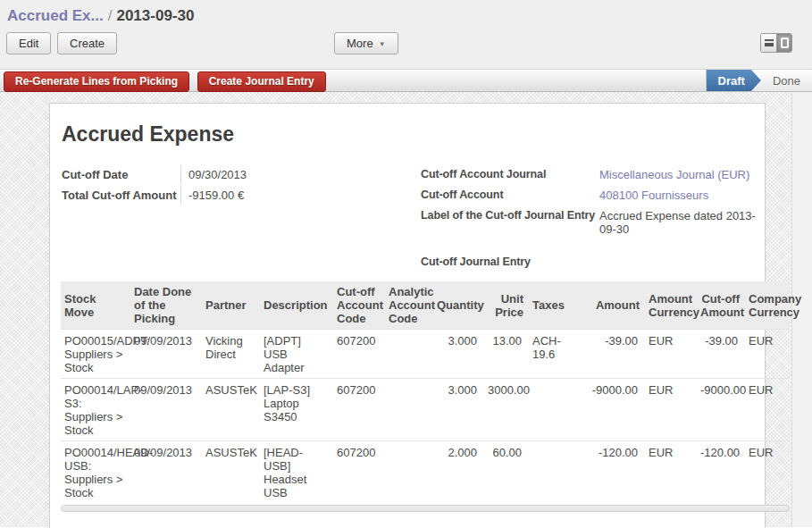 The height and width of the screenshot is (528, 812). What do you see at coordinates (241, 219) in the screenshot?
I see `field-group-left: Cut-off Date 09/30/2013 Total Cut-off Am…` at bounding box center [241, 219].